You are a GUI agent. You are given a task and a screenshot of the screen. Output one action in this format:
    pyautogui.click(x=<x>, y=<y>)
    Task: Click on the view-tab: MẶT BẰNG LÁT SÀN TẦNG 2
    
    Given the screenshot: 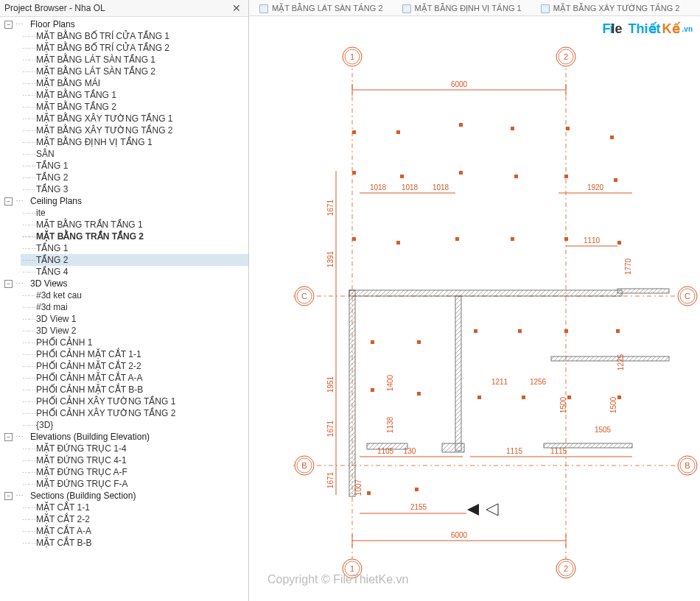 What is the action you would take?
    pyautogui.click(x=321, y=9)
    